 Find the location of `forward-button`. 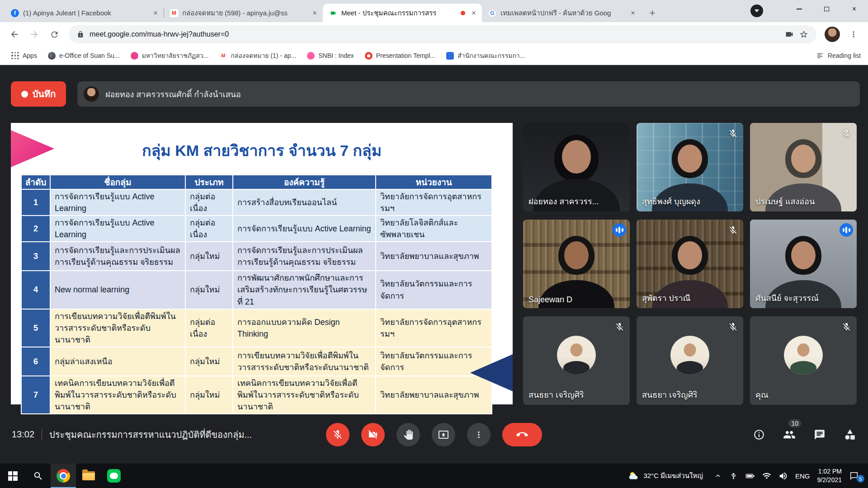

forward-button is located at coordinates (34, 34).